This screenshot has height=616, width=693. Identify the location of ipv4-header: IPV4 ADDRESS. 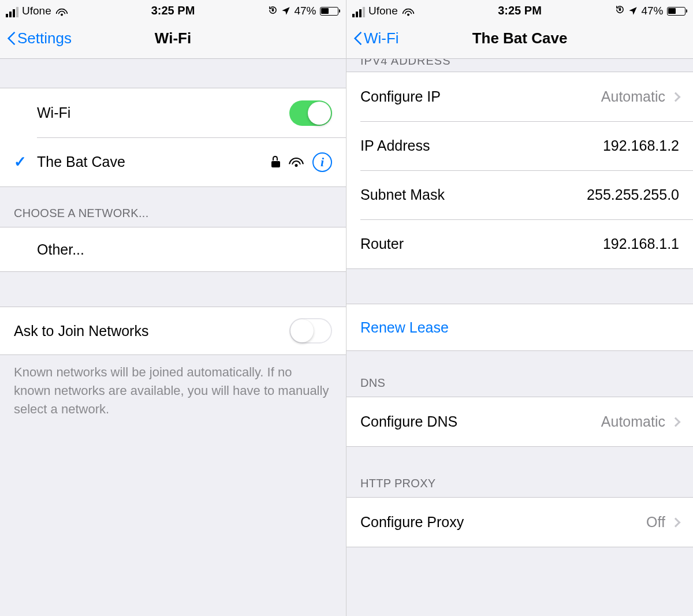
(520, 65).